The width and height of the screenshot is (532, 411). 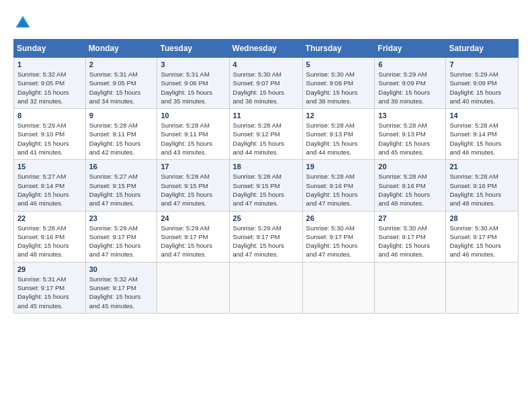 I want to click on calendar-cell: 16Sunrise: 5:27 AM Sunset: 9:15 PM Dayli…, so click(x=121, y=185).